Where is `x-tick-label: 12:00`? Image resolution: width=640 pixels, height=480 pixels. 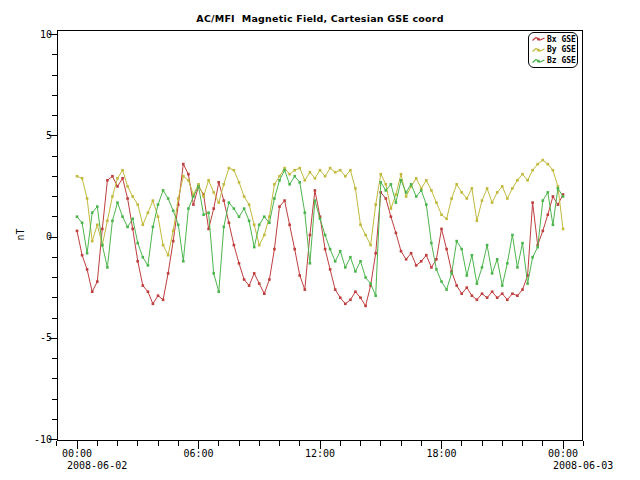 x-tick-label: 12:00 is located at coordinates (320, 454).